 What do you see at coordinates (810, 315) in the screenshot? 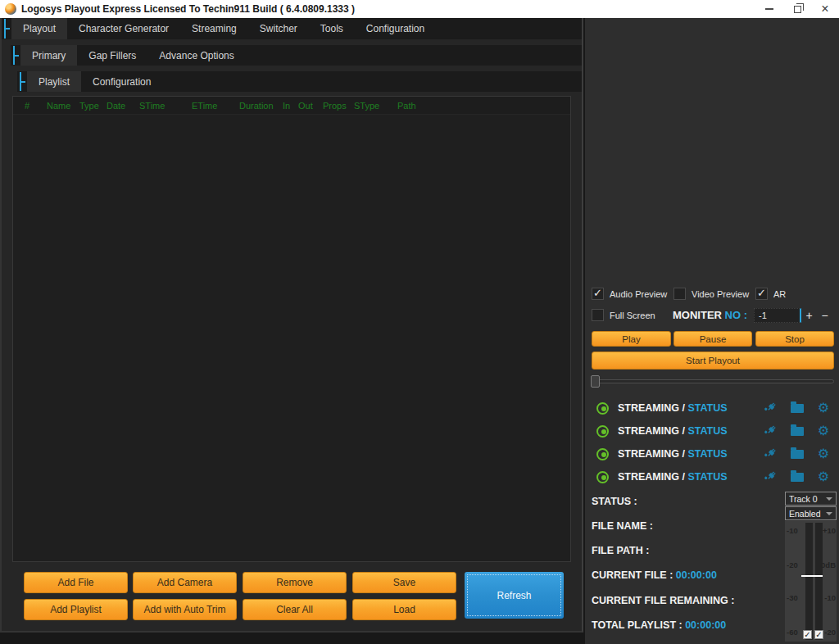
I see `monitor-increment-button: +` at bounding box center [810, 315].